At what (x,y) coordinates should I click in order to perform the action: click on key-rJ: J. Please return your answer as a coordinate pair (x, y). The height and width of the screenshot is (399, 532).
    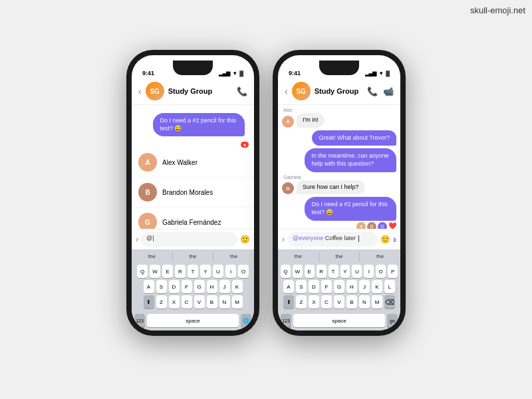
    Looking at the image, I should click on (364, 287).